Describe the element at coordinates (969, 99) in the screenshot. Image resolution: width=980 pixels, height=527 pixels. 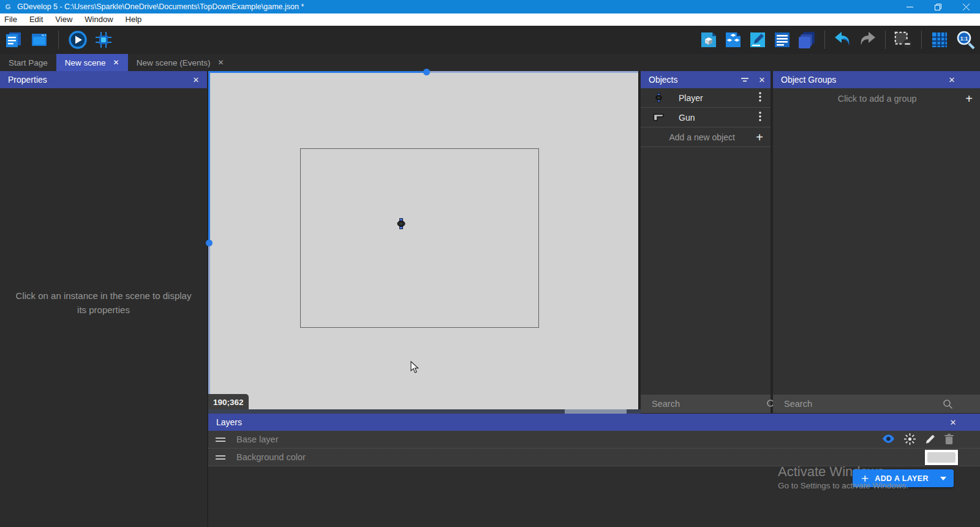
I see `plus-icon: +` at that location.